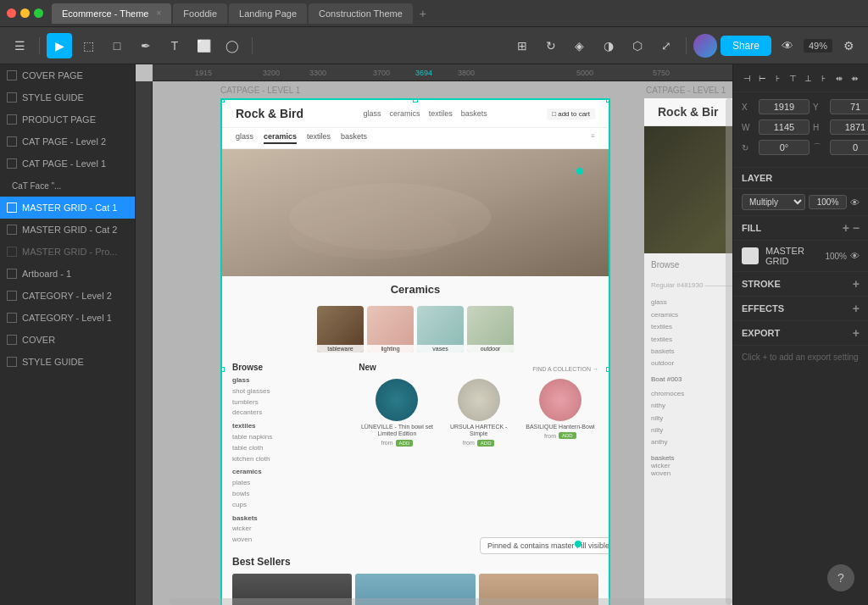  Describe the element at coordinates (854, 203) in the screenshot. I see `visibility-toggle: 👁` at that location.